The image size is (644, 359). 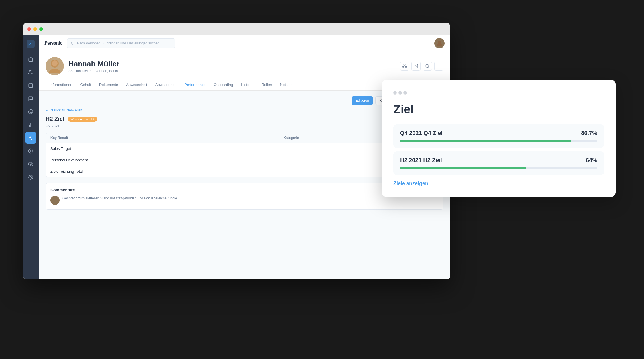 What do you see at coordinates (427, 66) in the screenshot?
I see `search-profile-button` at bounding box center [427, 66].